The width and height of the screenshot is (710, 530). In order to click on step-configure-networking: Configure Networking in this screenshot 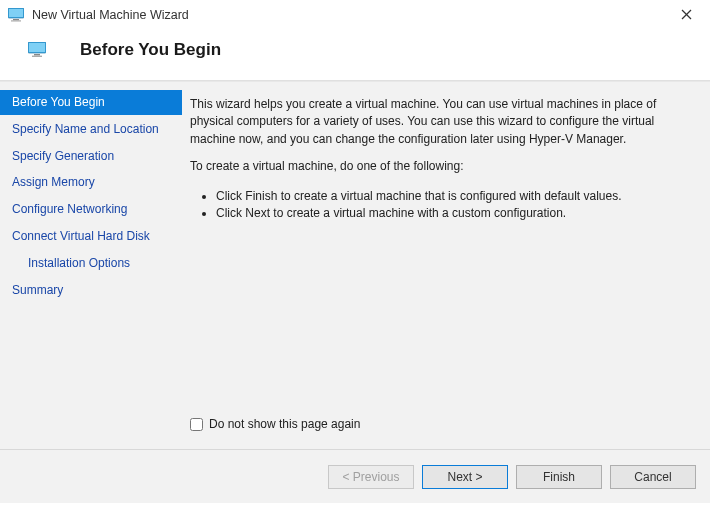, I will do `click(91, 210)`.